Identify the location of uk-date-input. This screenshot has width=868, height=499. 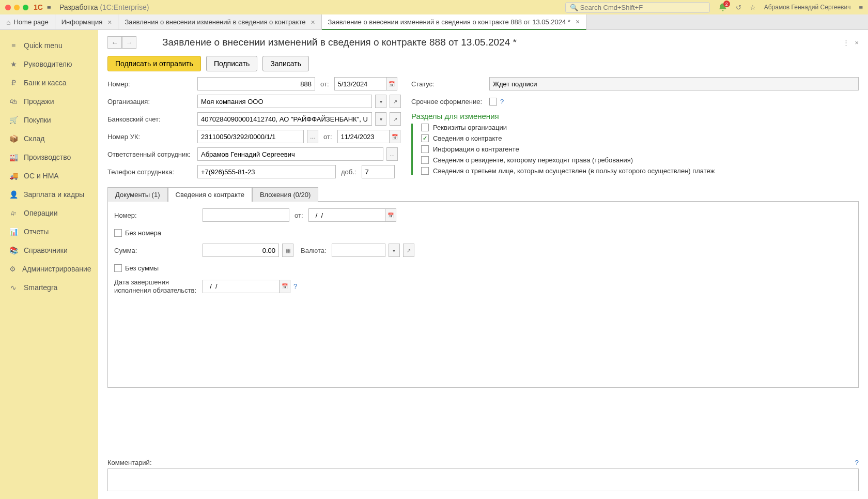
(363, 137).